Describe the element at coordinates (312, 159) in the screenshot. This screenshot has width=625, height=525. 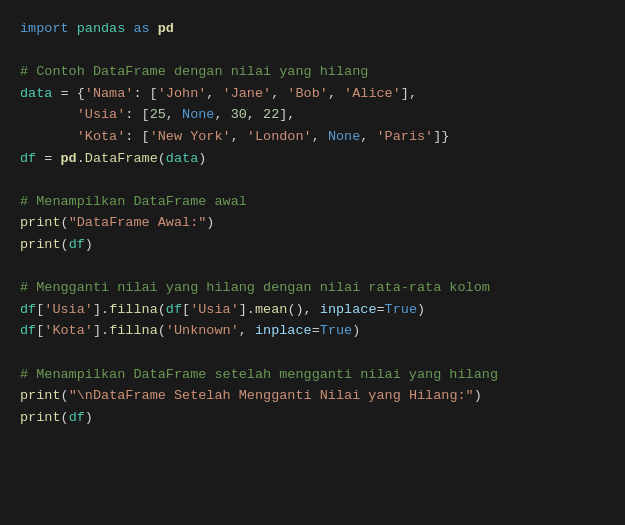
I see `line-df-assign: df = pd.DataFrame(data)` at that location.